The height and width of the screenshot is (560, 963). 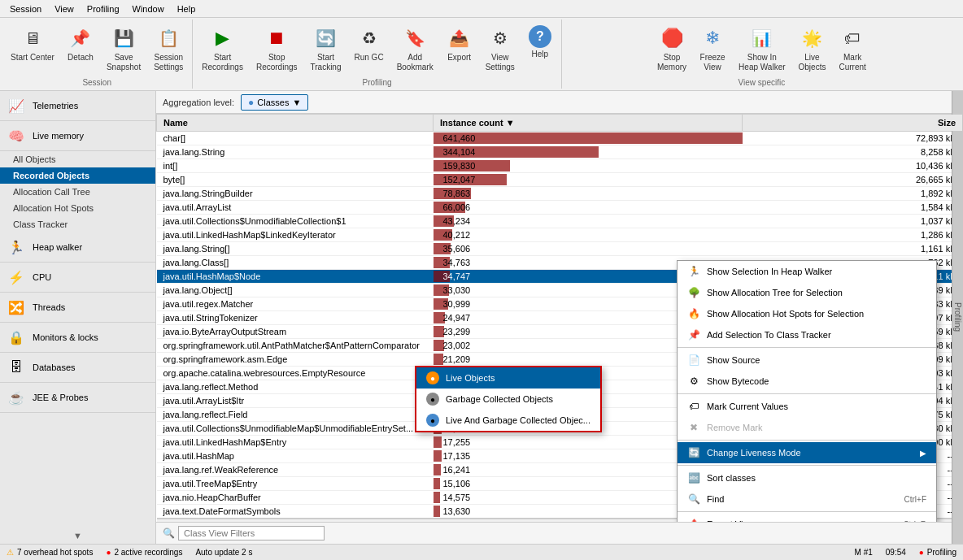 What do you see at coordinates (78, 338) in the screenshot?
I see `sidebar-item-monitors-locks: 🔒 Monitors & locks` at bounding box center [78, 338].